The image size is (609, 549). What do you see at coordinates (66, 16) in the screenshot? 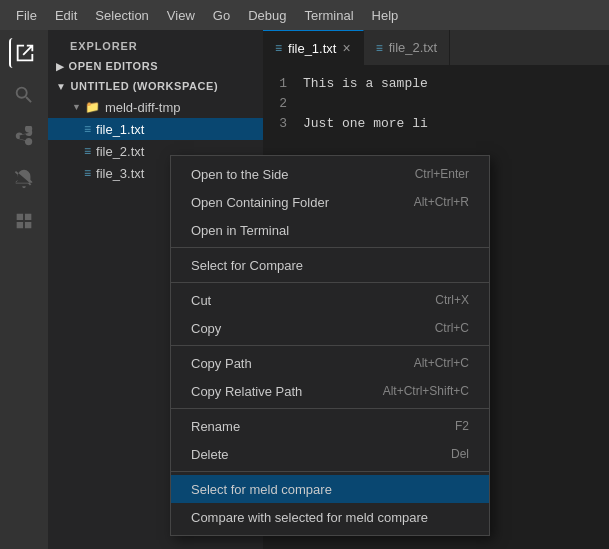
I see `menu-edit: Edit` at bounding box center [66, 16].